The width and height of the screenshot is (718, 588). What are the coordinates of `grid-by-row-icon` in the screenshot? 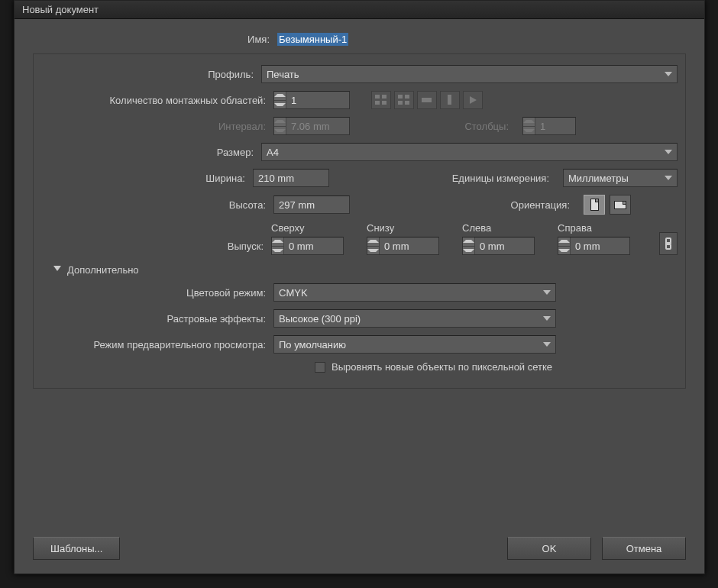 It's located at (381, 100).